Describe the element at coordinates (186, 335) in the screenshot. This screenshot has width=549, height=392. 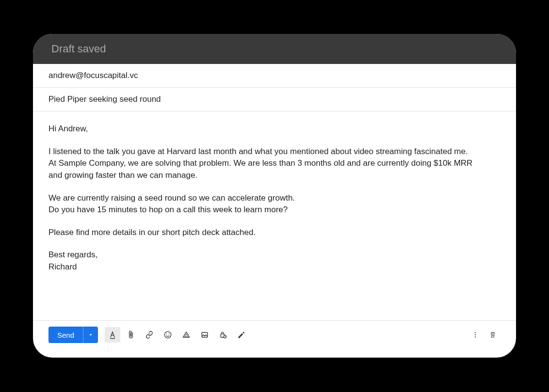
I see `insert-drive-button` at that location.